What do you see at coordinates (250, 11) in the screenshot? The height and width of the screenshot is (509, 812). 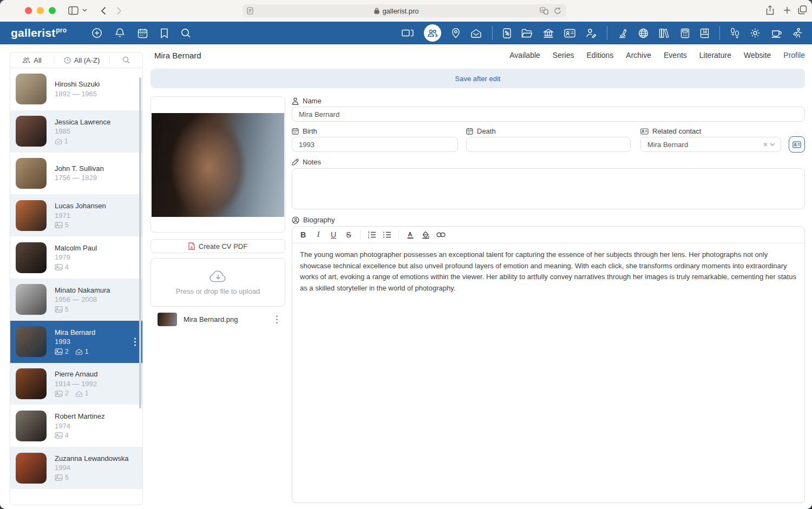 I see `reader-icon` at bounding box center [250, 11].